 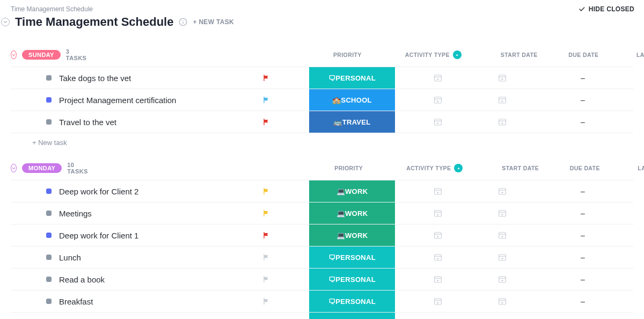 What do you see at coordinates (5, 22) in the screenshot?
I see `collapse-all-toggle` at bounding box center [5, 22].